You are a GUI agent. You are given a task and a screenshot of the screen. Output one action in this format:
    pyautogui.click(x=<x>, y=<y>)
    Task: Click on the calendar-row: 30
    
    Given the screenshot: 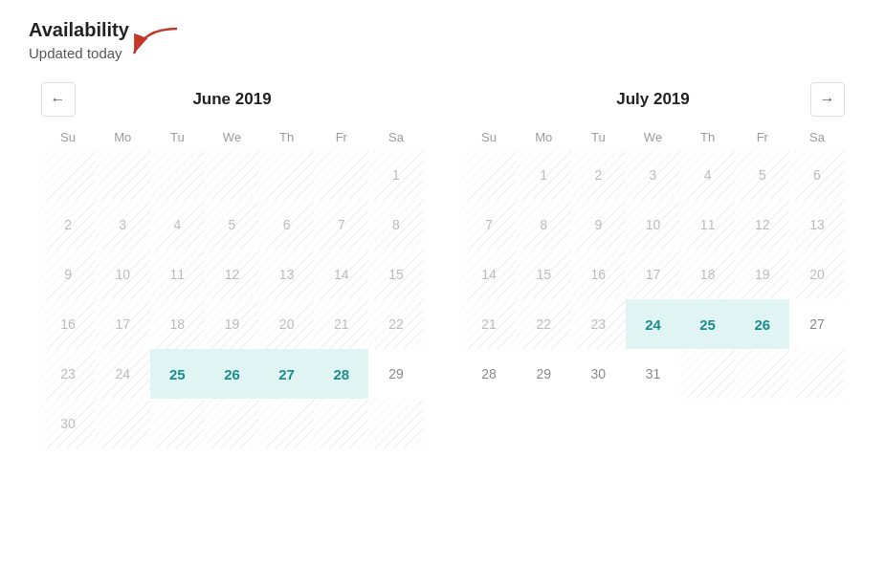 What is the action you would take?
    pyautogui.click(x=232, y=424)
    